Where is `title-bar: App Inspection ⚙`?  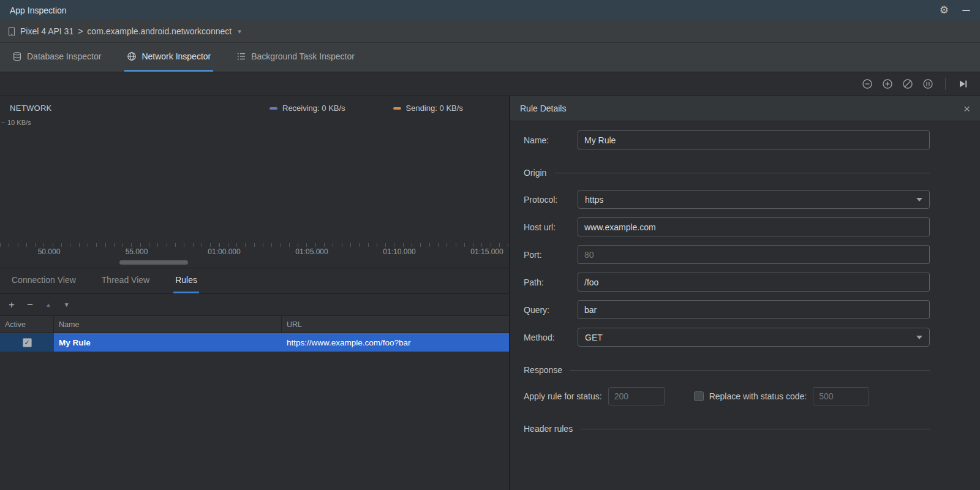
title-bar: App Inspection ⚙ is located at coordinates (490, 10).